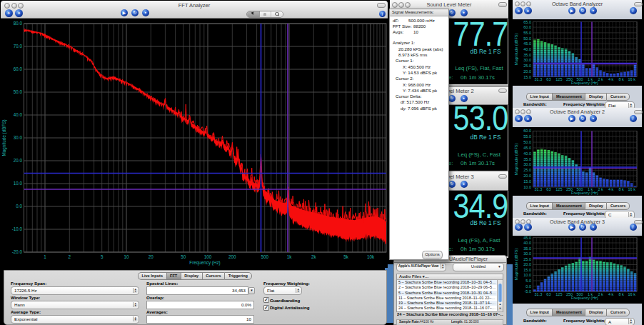 The width and height of the screenshot is (644, 325). I want to click on svg-text: 0.0, so click(528, 286).